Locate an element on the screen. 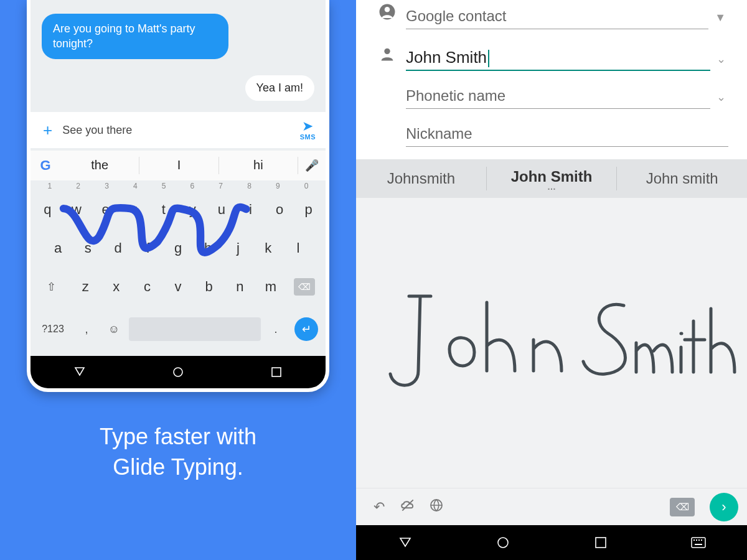  suggestion-2: I is located at coordinates (179, 166).